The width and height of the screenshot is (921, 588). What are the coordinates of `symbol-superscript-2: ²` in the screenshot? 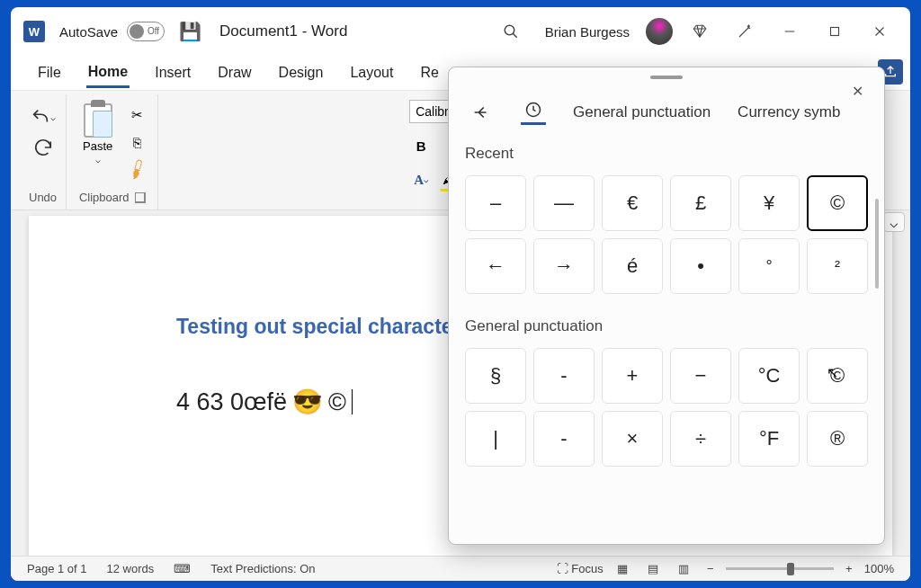 It's located at (837, 266).